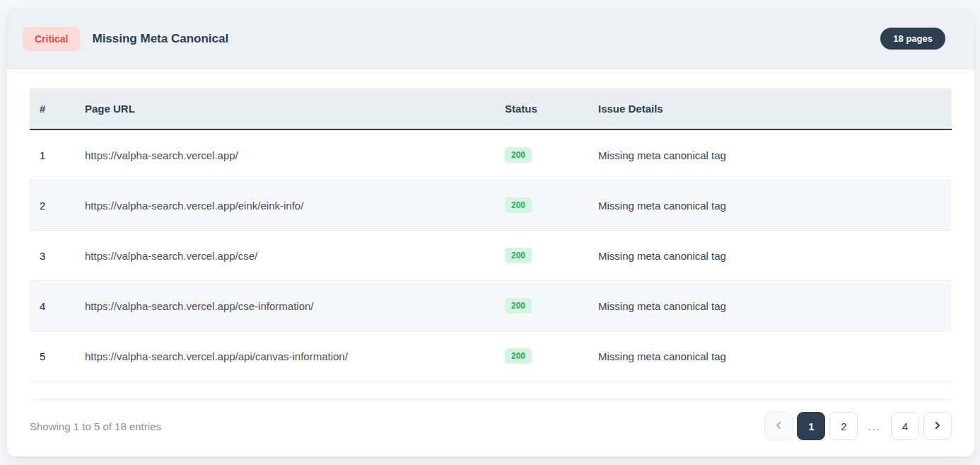 The width and height of the screenshot is (980, 465). Describe the element at coordinates (542, 109) in the screenshot. I see `column-header-status: Status` at that location.